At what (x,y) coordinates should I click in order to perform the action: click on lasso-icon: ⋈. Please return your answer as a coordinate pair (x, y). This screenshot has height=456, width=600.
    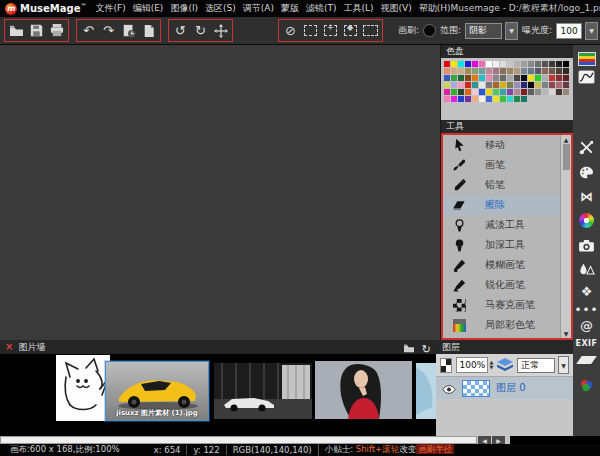
    Looking at the image, I should click on (586, 196).